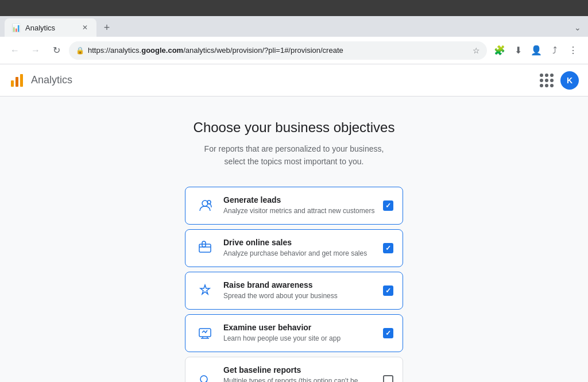 The height and width of the screenshot is (382, 588). What do you see at coordinates (299, 242) in the screenshot?
I see `drive-online-sales-title: Drive online sales` at bounding box center [299, 242].